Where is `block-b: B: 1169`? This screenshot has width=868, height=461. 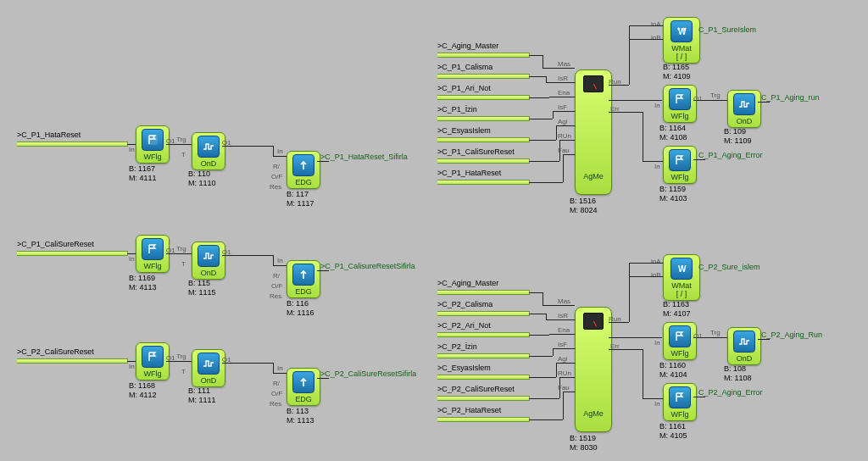
block-b: B: 1169 is located at coordinates (142, 278).